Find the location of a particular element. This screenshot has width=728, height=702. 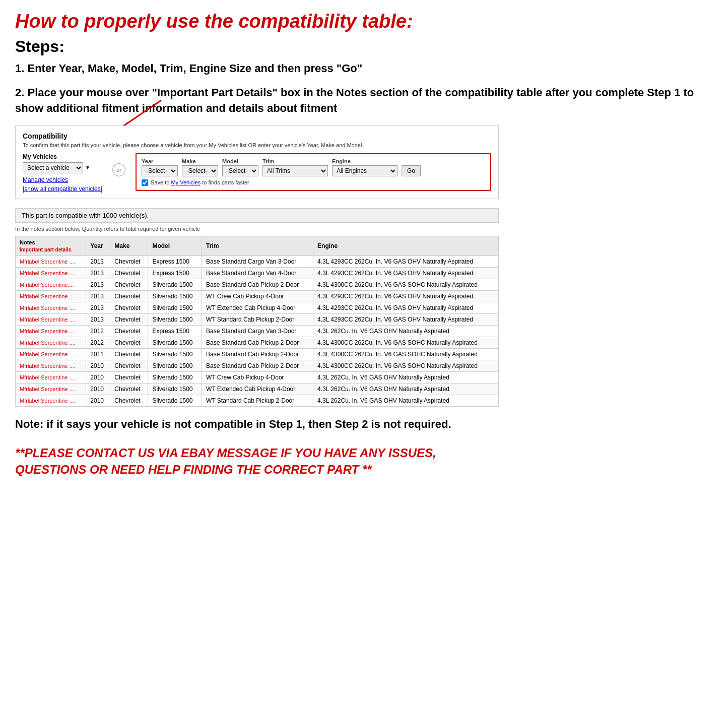

compat-body: My Vehicles Select a vehicle ▼ Manage ve… is located at coordinates (257, 173).